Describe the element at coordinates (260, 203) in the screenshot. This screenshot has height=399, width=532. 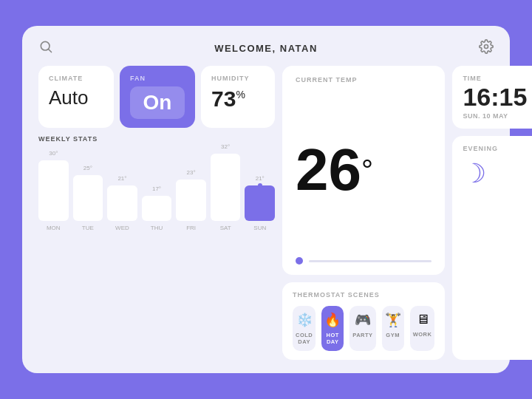
I see `bar-sun: 21°` at that location.